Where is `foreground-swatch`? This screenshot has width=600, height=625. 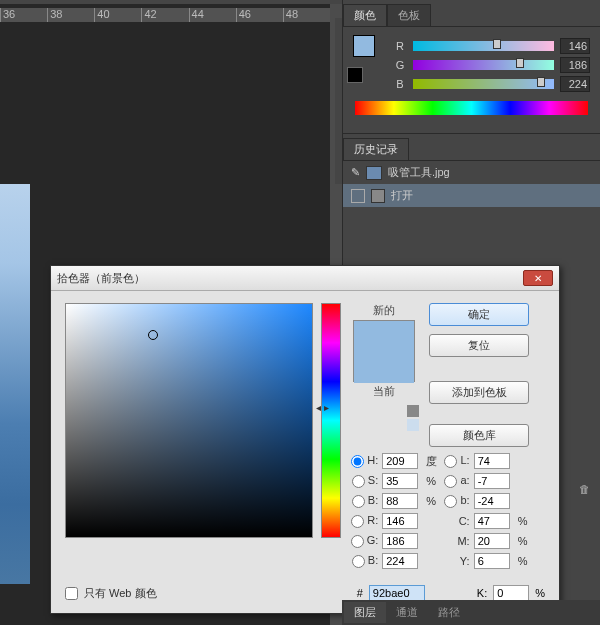 foreground-swatch is located at coordinates (364, 46).